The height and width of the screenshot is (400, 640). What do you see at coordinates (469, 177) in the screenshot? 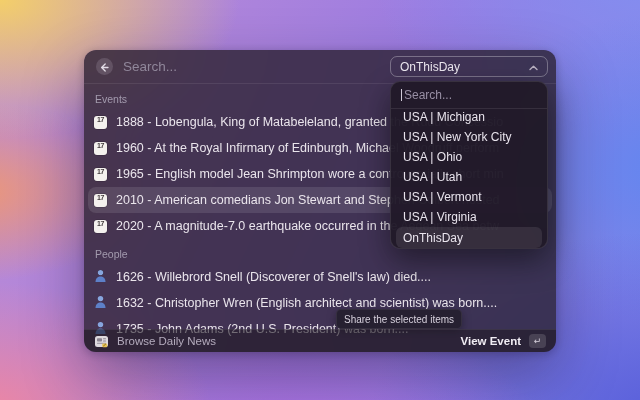
I see `dropdown-item-utah: USA | Utah` at bounding box center [469, 177].